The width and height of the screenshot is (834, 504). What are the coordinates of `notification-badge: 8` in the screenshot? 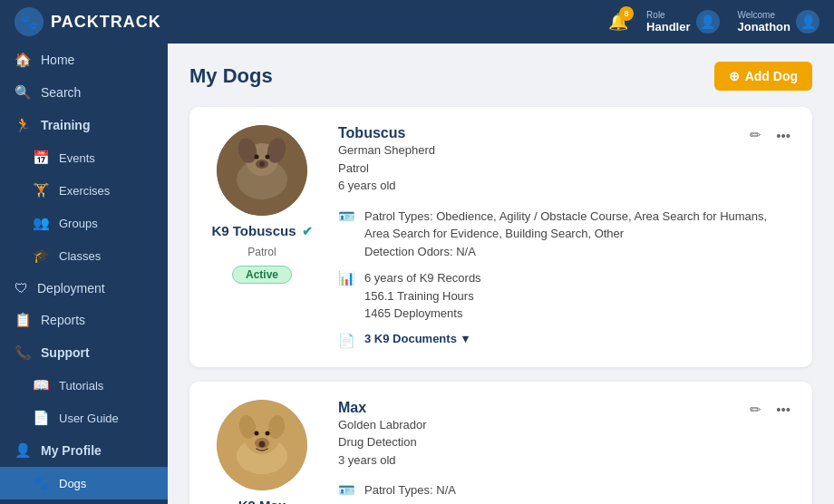 It's located at (626, 14).